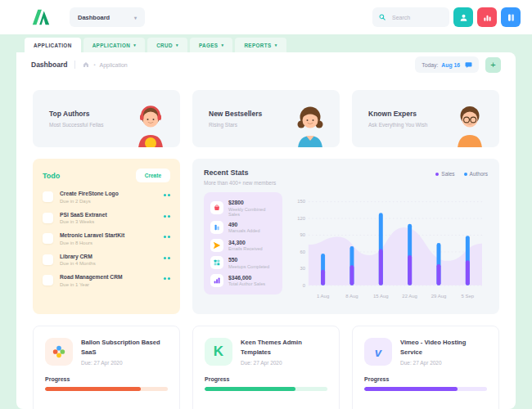 This screenshot has width=532, height=409. Describe the element at coordinates (211, 45) in the screenshot. I see `tab-pages: PAGES ▾` at that location.